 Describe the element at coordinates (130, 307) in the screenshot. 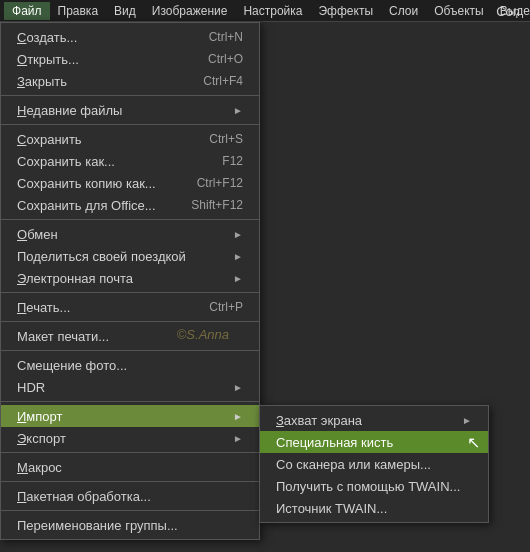

I see `menu-item-print: Печать... Ctrl+P` at that location.